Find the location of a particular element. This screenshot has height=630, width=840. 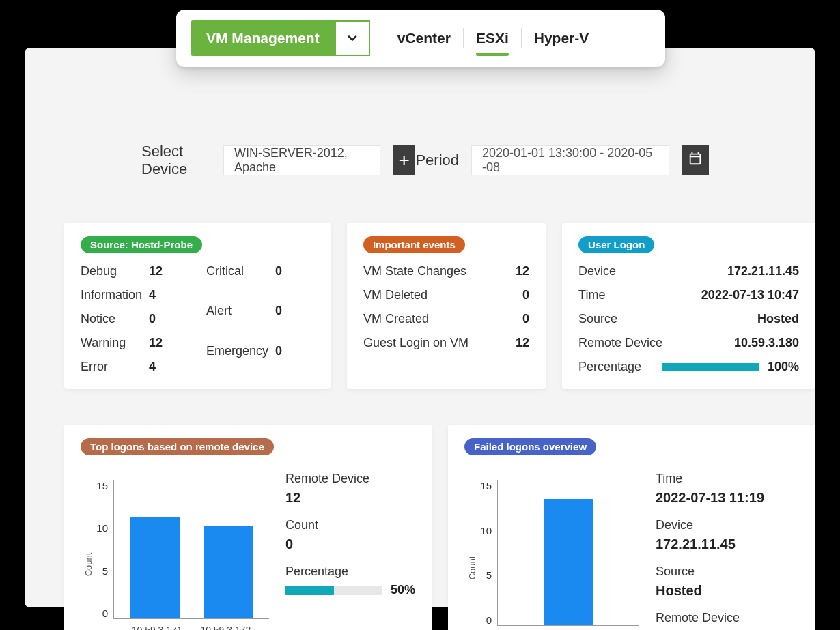

card-title-pill: Important events is located at coordinates (414, 244).